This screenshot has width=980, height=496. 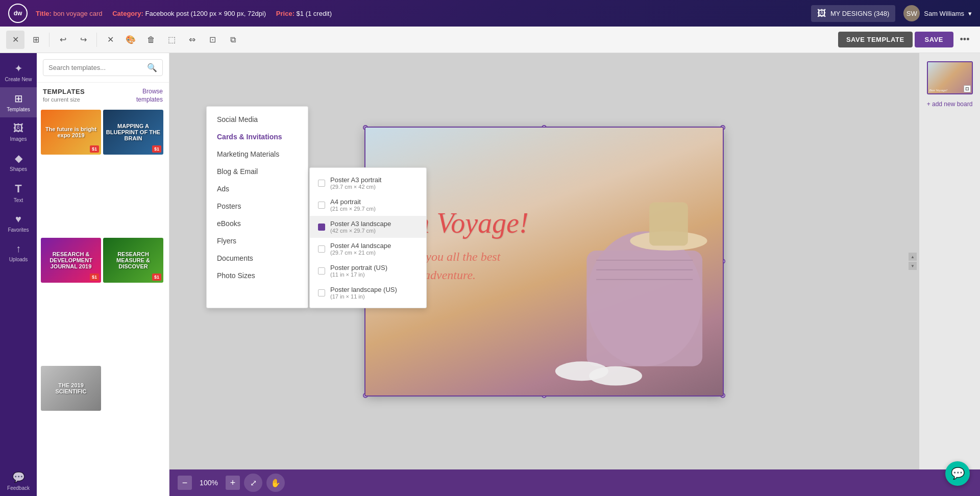 What do you see at coordinates (96, 67) in the screenshot?
I see `search-input` at bounding box center [96, 67].